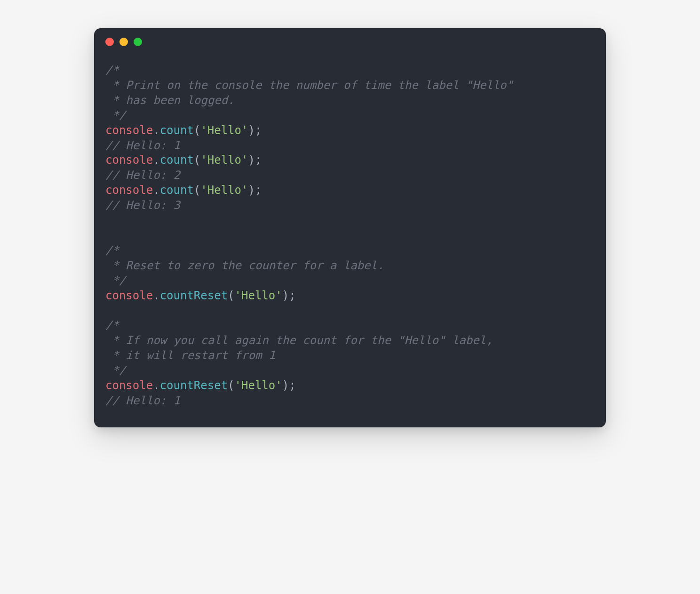 Image resolution: width=700 pixels, height=594 pixels. I want to click on maximize-icon, so click(138, 42).